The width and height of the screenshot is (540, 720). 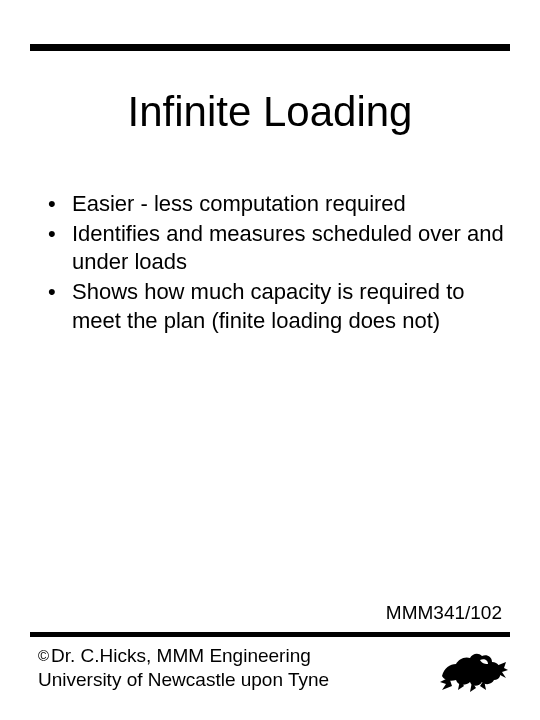 I want to click on list-item: Easier - less computation required, so click(x=274, y=204).